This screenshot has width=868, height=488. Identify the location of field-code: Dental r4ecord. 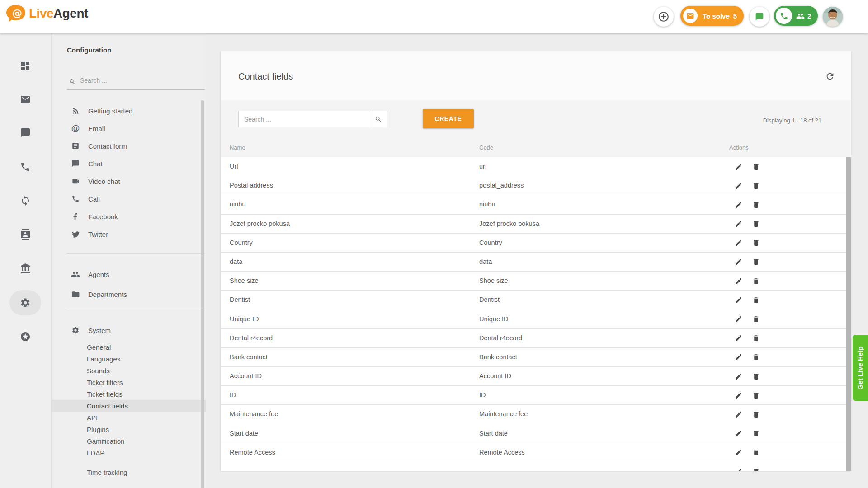
(501, 338).